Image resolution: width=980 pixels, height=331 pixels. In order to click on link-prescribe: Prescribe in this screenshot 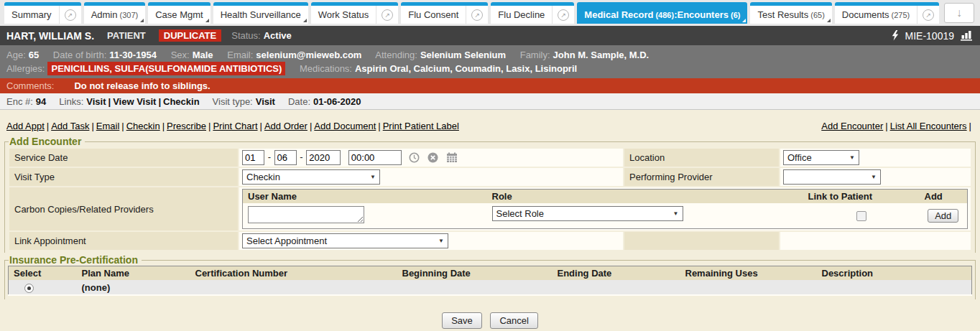, I will do `click(190, 126)`.